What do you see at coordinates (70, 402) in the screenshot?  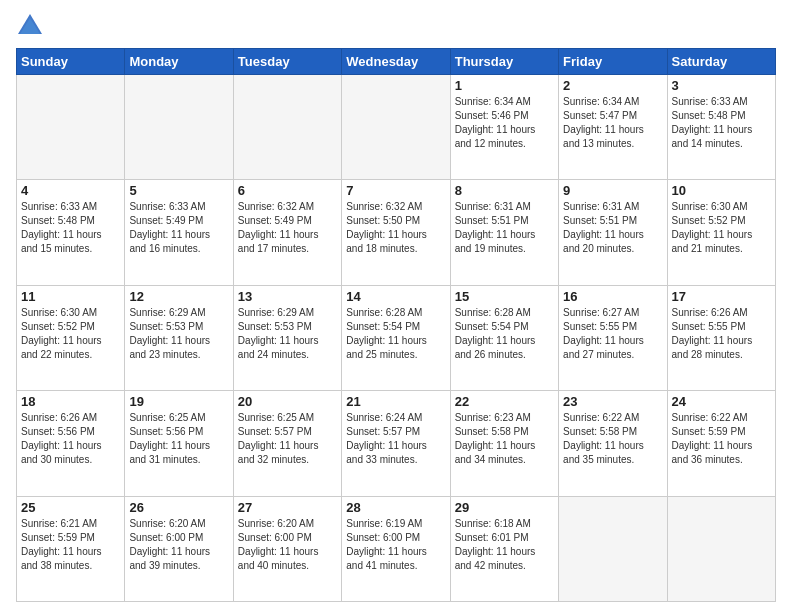 I see `day-number: 18` at bounding box center [70, 402].